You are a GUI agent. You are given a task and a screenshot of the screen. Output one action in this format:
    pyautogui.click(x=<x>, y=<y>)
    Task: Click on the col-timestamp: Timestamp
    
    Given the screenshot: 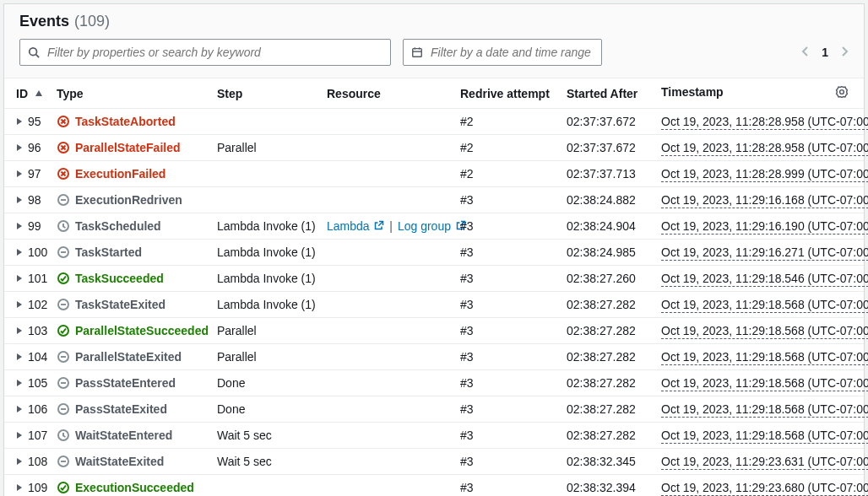 What is the action you would take?
    pyautogui.click(x=759, y=94)
    